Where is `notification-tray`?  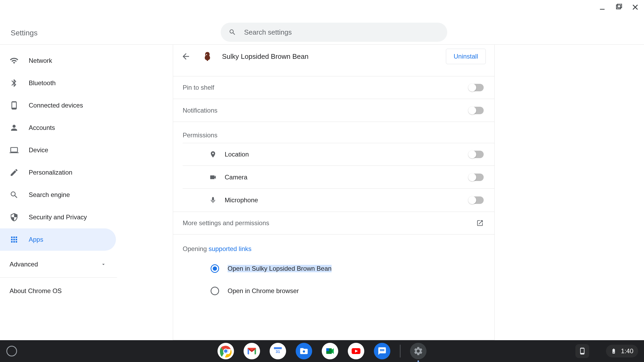
notification-tray is located at coordinates (582, 351).